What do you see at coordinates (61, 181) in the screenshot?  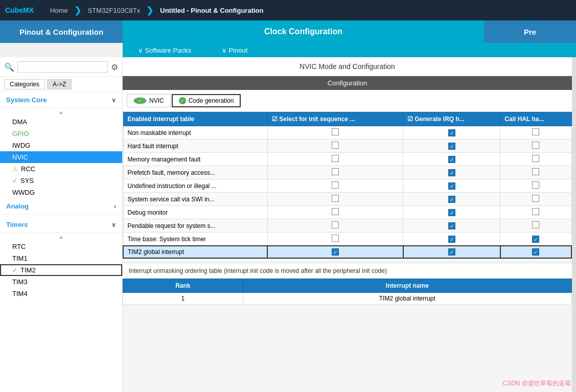 I see `sidebar-item-sys: ✓ SYS` at bounding box center [61, 181].